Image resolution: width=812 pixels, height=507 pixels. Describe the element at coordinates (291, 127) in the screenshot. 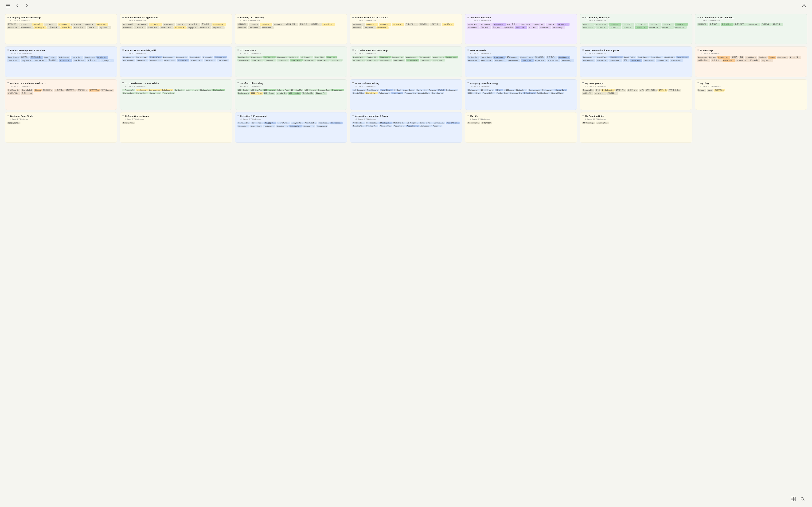

I see `board-card-retention: ☷Retention & Engagement49 Cards, 3 White…` at that location.